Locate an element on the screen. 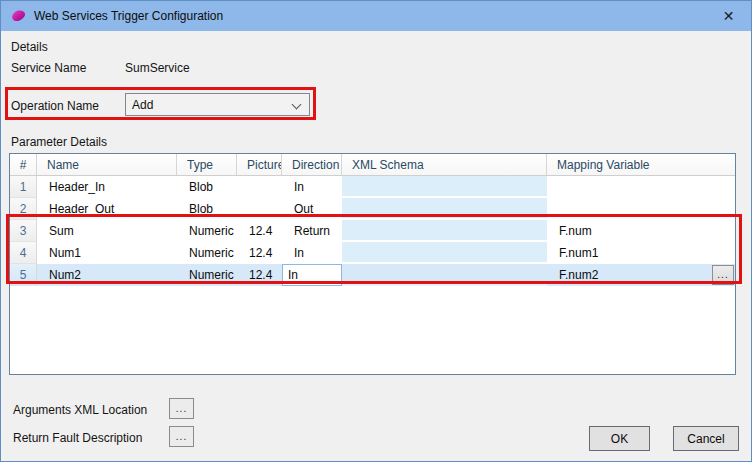  cell-mapping-variable: F.num2 ... is located at coordinates (641, 275).